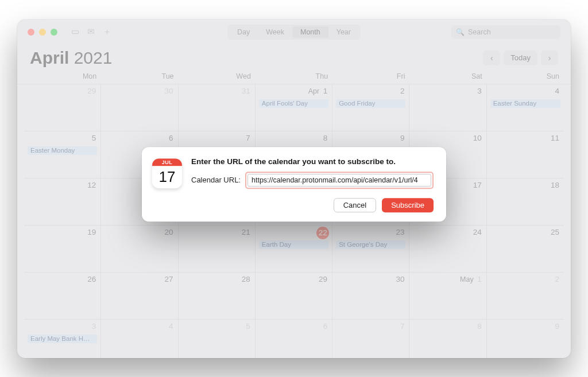 The width and height of the screenshot is (588, 377). What do you see at coordinates (63, 76) in the screenshot?
I see `weekday-label: Mon` at bounding box center [63, 76].